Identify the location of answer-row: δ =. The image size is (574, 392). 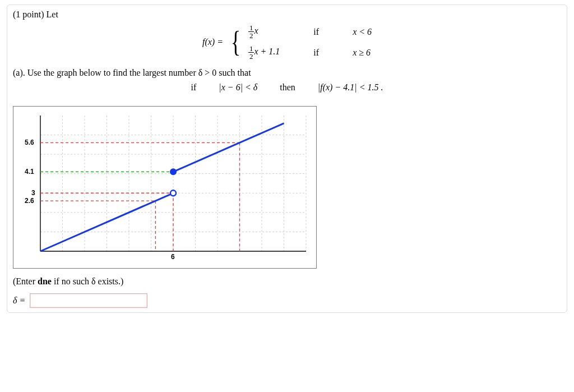
(287, 301).